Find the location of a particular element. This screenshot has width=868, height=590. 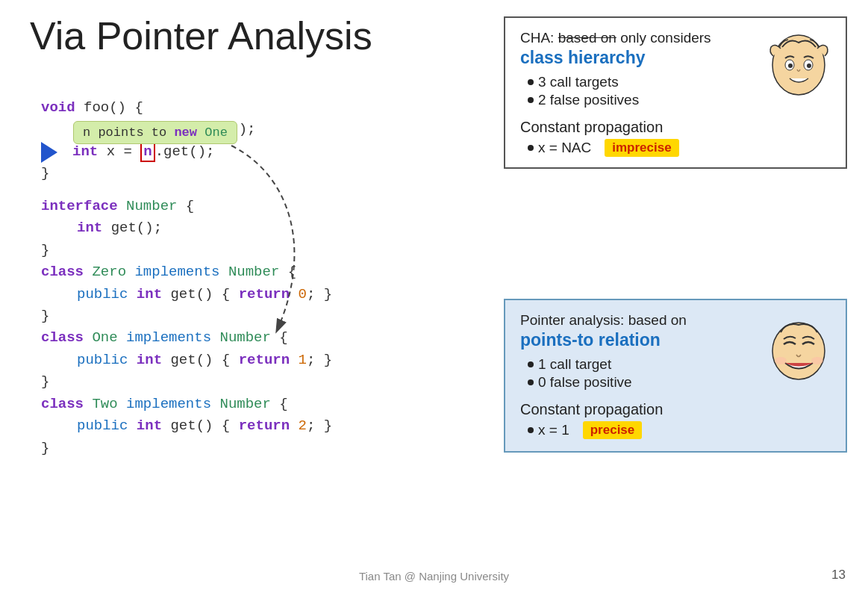

code-line-one-get: public int get() { return 1 ; } is located at coordinates (187, 360).